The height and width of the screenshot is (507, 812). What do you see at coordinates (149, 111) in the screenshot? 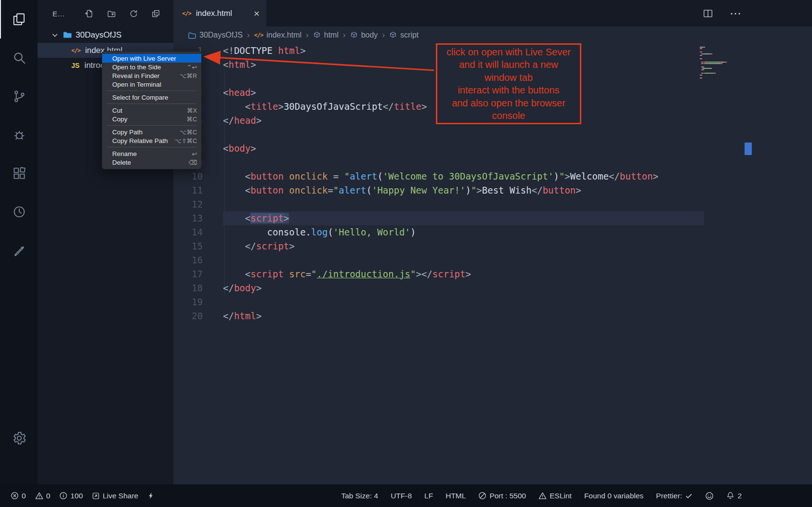
I see `menu-item-label: Cut` at bounding box center [149, 111].